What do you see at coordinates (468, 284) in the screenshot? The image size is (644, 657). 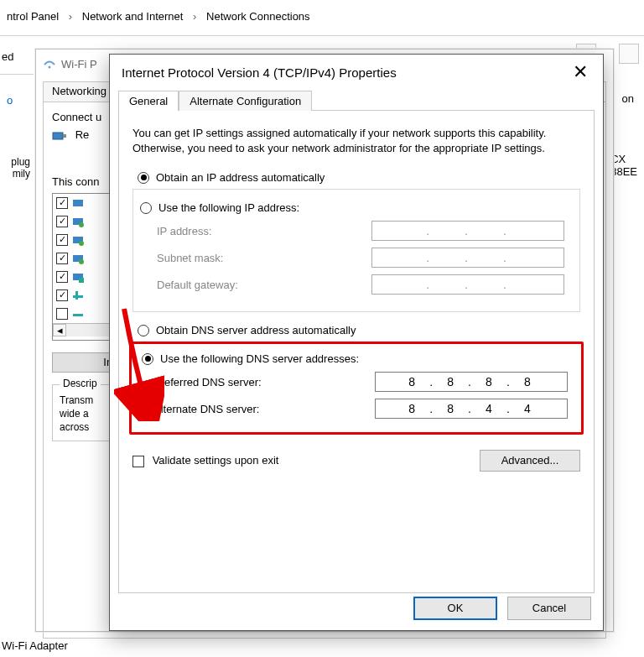 I see `default-gateway-input: ...` at bounding box center [468, 284].